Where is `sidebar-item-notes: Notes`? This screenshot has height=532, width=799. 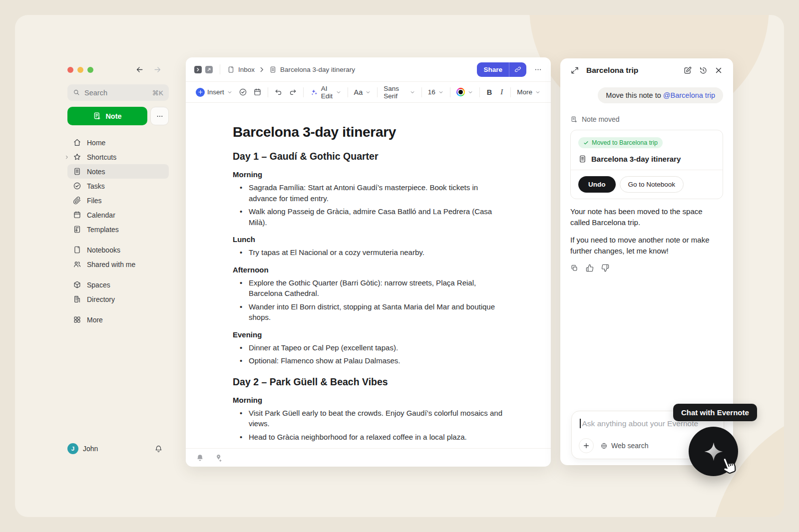
sidebar-item-notes: Notes is located at coordinates (118, 172).